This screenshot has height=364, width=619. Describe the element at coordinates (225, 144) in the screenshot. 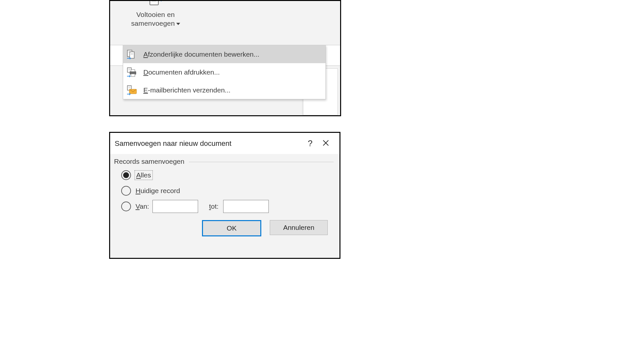

I see `dialog-titlebar: Samenvoegen naar nieuw document ?` at that location.